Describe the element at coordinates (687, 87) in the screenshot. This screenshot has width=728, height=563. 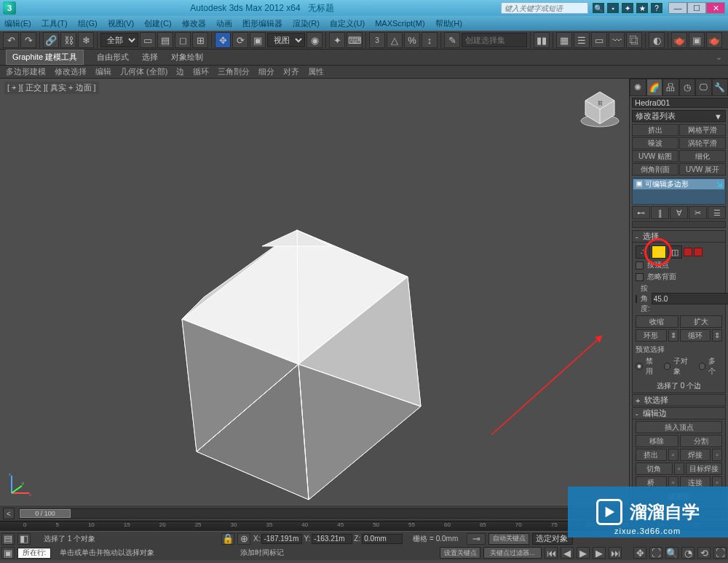
I see `motion-tab-icon: ◷` at that location.